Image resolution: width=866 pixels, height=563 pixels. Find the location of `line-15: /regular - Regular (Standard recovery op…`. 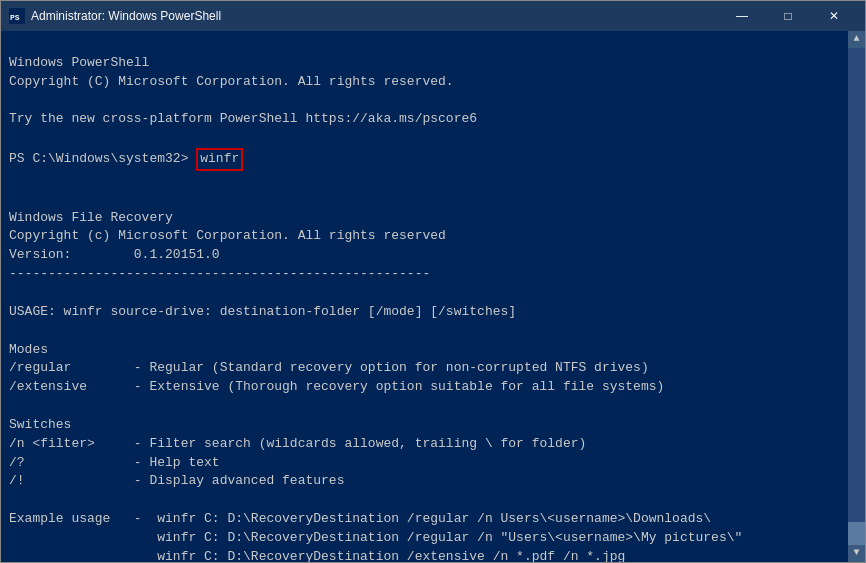

line-15: /regular - Regular (Standard recovery op… is located at coordinates (329, 368).